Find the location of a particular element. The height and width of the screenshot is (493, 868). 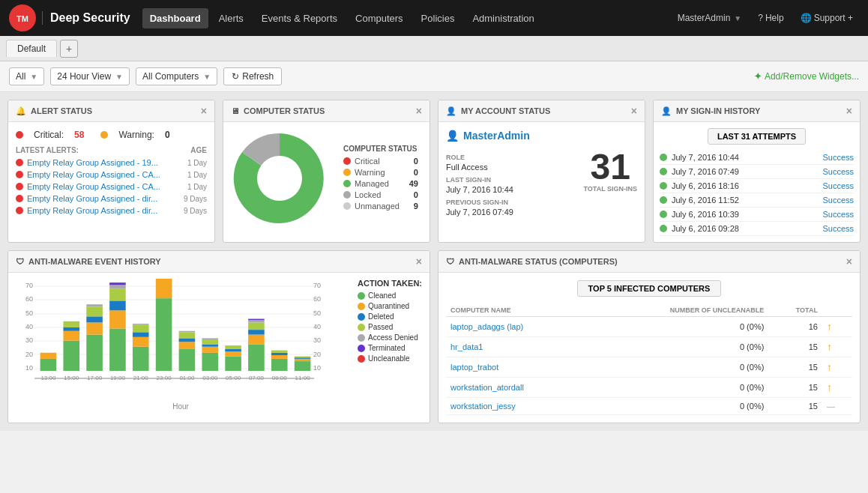

refresh-button: ↻ Refresh is located at coordinates (253, 76).